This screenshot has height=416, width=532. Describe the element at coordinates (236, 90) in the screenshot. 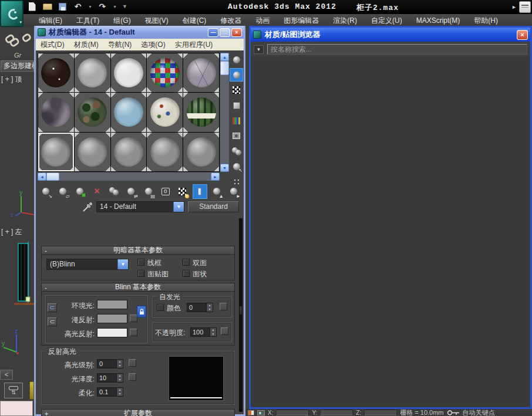

I see `background-button` at that location.